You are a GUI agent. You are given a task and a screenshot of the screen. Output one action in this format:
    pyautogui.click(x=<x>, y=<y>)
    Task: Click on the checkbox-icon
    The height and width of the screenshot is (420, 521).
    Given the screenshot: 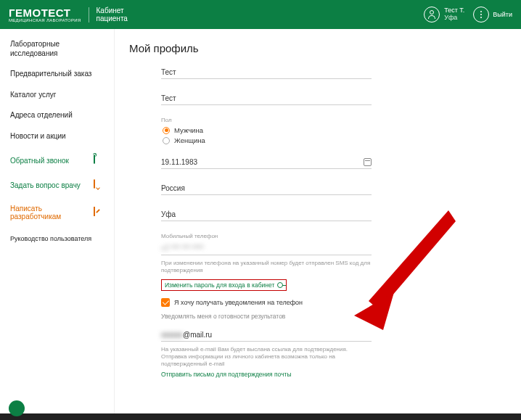 What is the action you would take?
    pyautogui.click(x=165, y=302)
    